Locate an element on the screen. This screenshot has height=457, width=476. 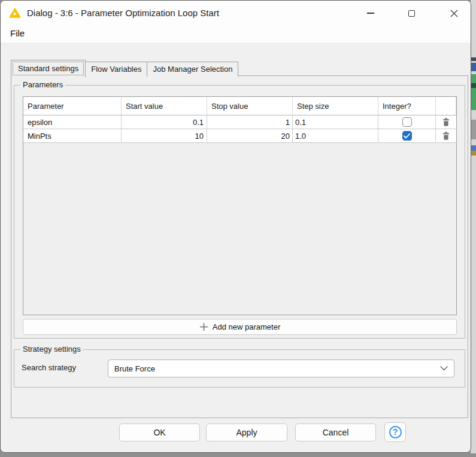
close-button is located at coordinates (454, 13).